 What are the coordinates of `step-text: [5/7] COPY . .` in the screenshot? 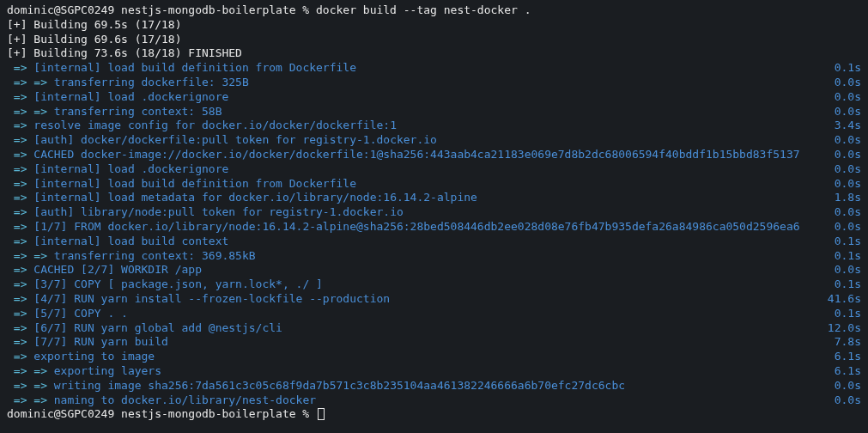 It's located at (81, 313).